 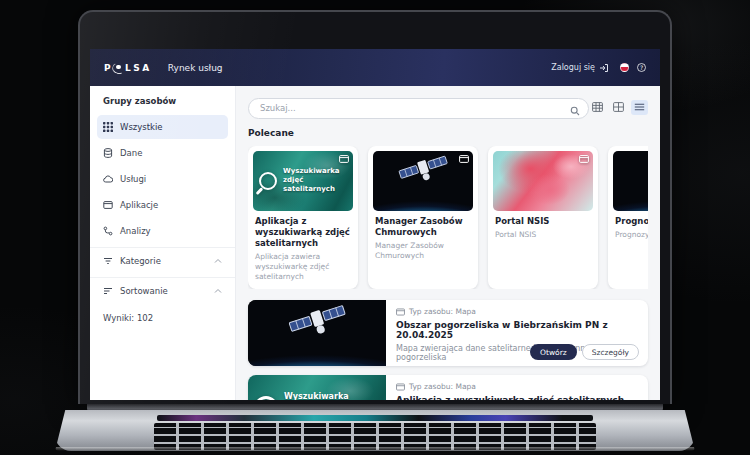 What do you see at coordinates (618, 108) in the screenshot?
I see `view-toggle-group` at bounding box center [618, 108].